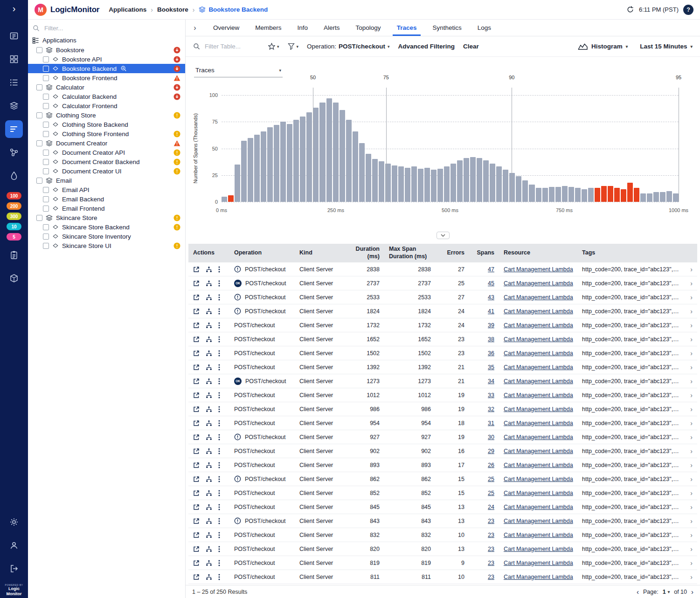  I want to click on modules-icon, so click(14, 59).